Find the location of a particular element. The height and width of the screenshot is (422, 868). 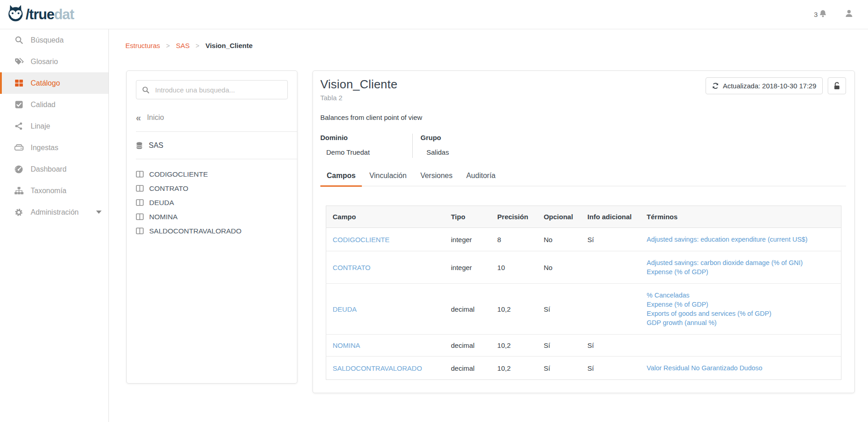

domain-value: Demo Truedat is located at coordinates (366, 152).